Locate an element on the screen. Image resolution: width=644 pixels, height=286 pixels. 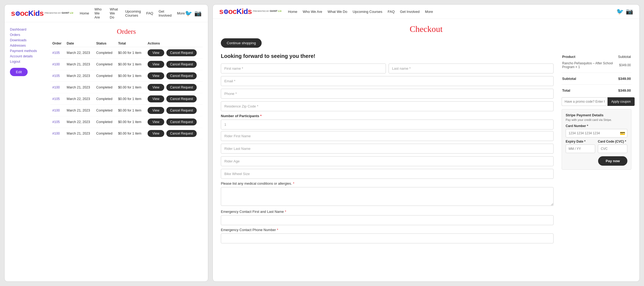
logo-letter-r: s is located at coordinates (250, 11).